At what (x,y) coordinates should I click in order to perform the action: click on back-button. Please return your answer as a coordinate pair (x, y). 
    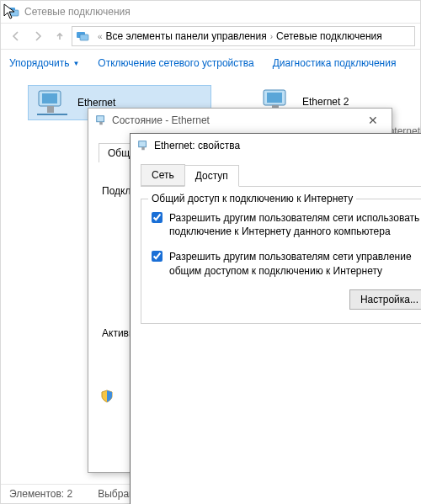
    Looking at the image, I should click on (16, 36).